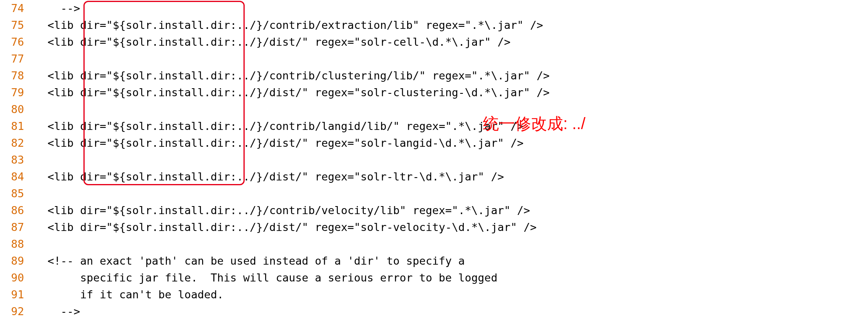  I want to click on line-number: 83, so click(17, 160).